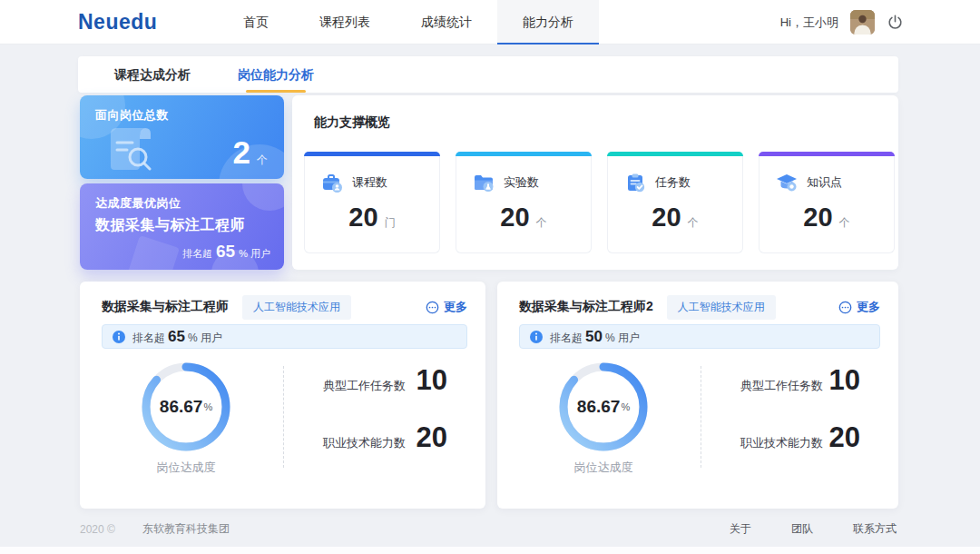  I want to click on nav-item-grade-stats: 成绩统计, so click(446, 22).